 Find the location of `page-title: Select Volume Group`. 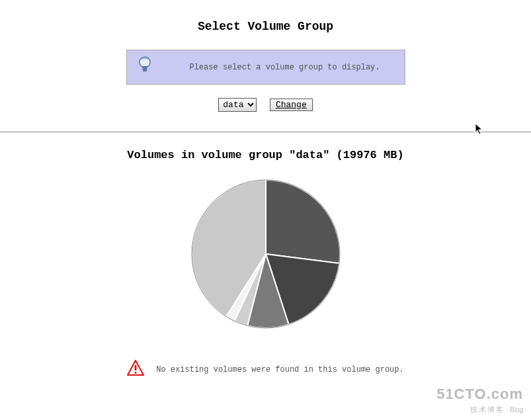

page-title: Select Volume Group is located at coordinates (266, 26).